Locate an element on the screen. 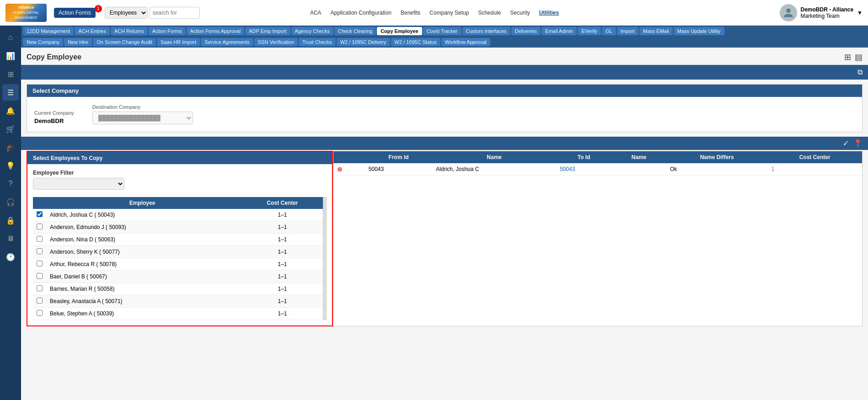  tab-covid-tracker: Covid Tracker is located at coordinates (442, 31).